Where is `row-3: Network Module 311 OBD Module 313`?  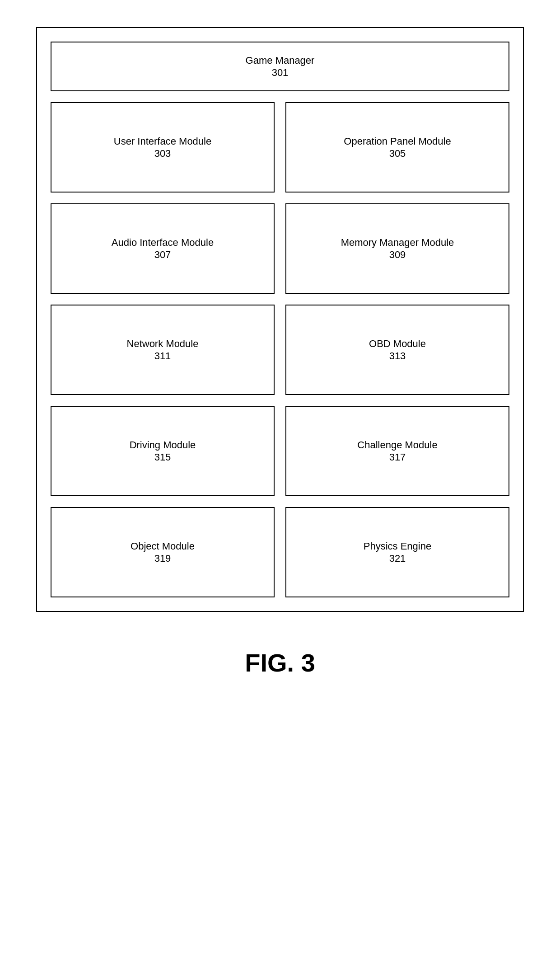 row-3: Network Module 311 OBD Module 313 is located at coordinates (280, 350).